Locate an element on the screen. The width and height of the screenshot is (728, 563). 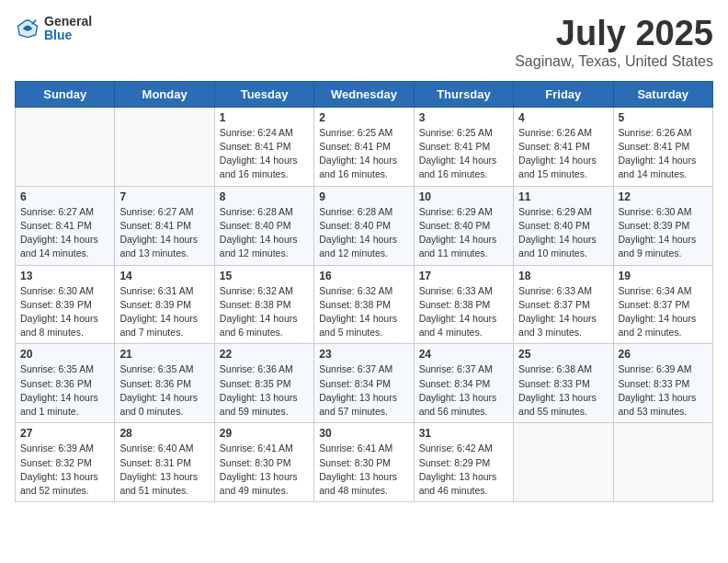
day-number: 4 is located at coordinates (563, 118).